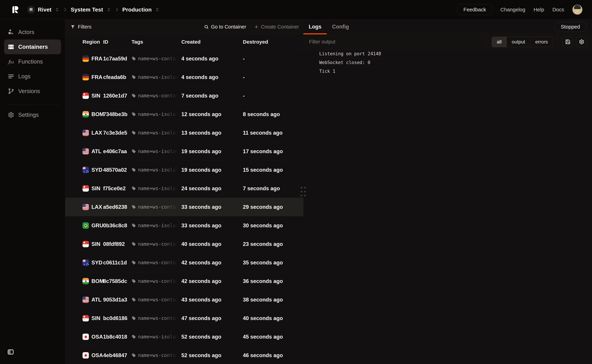 The height and width of the screenshot is (364, 592). I want to click on container-id: 08fdf892, so click(117, 244).